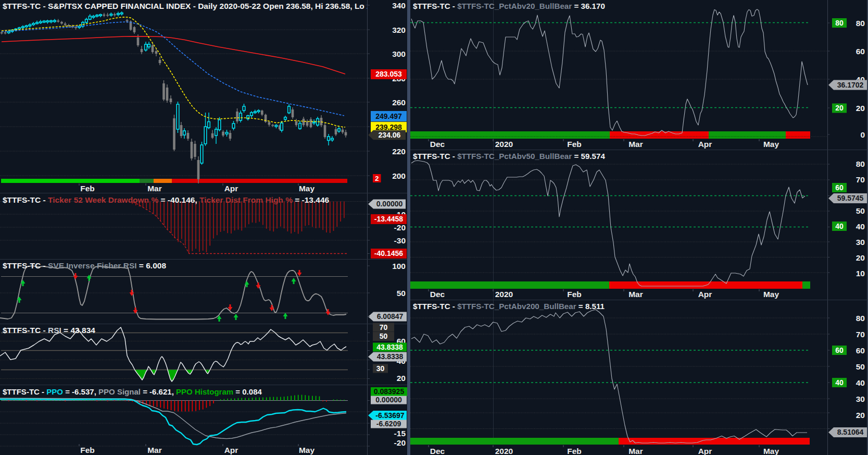  Describe the element at coordinates (389, 415) in the screenshot. I see `svg-text: -6.53697` at that location.